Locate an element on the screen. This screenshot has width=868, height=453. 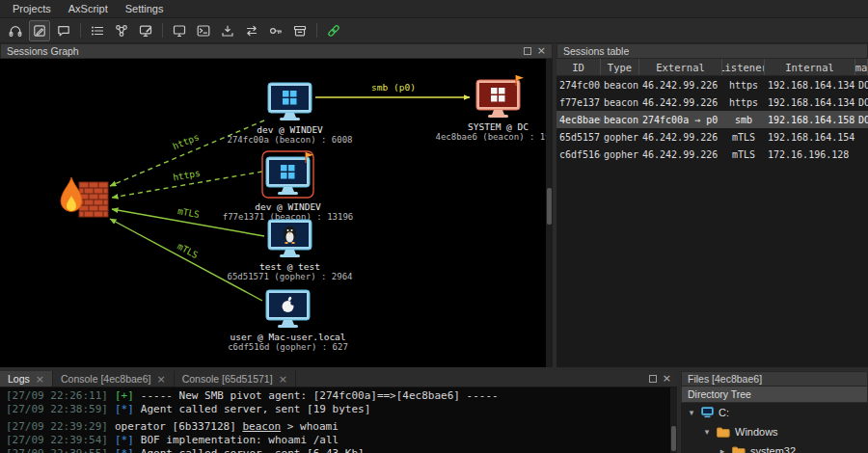
cell-internal: 192.168.164.154 is located at coordinates (810, 137).